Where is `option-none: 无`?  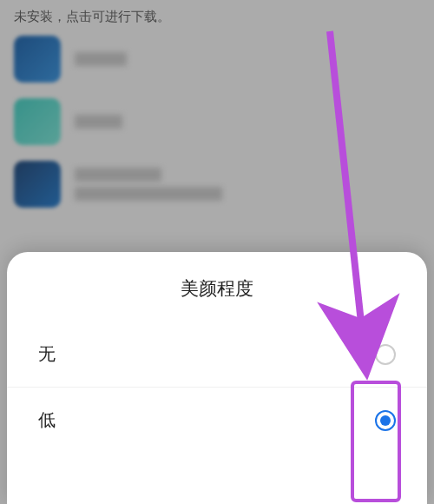
option-none: 无 is located at coordinates (217, 355).